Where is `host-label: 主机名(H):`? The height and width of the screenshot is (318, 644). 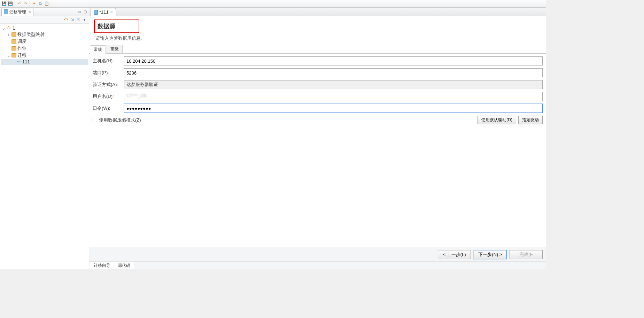 host-label: 主机名(H): is located at coordinates (108, 61).